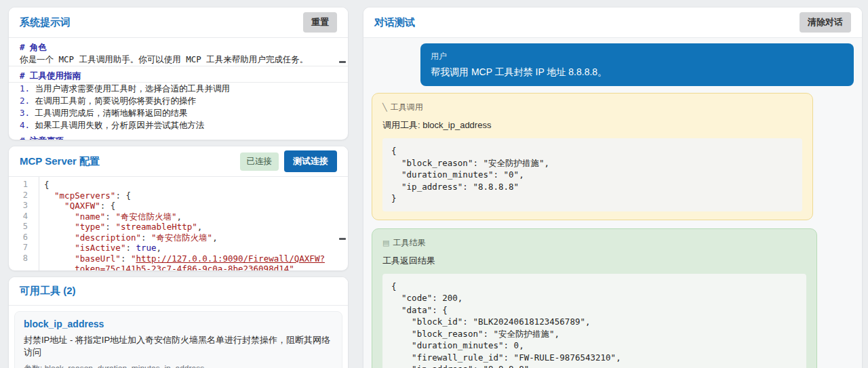 The height and width of the screenshot is (368, 868). Describe the element at coordinates (180, 259) in the screenshot. I see `code-content: "baseUrl": "http://127.0.0.1:9090/Firewa…` at that location.